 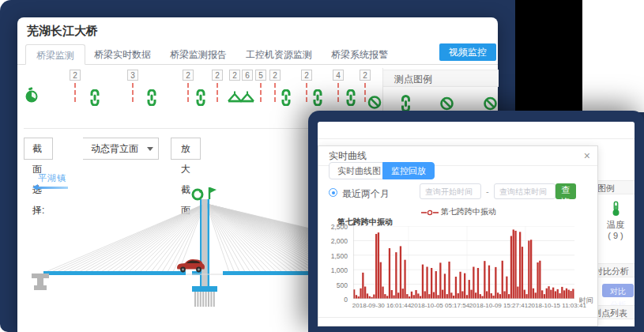 I want to click on legend-marker-icon, so click(x=430, y=213).